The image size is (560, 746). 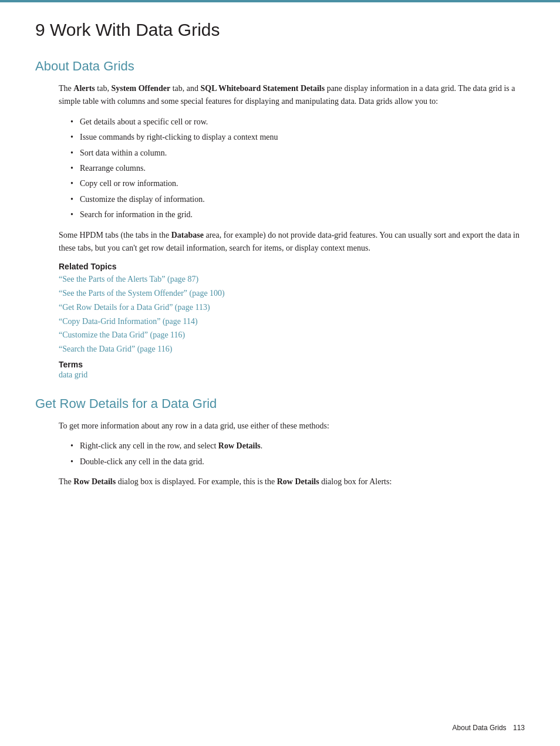 What do you see at coordinates (115, 235) in the screenshot?
I see `note-text1: Some HPDM tabs (the tabs in the` at bounding box center [115, 235].